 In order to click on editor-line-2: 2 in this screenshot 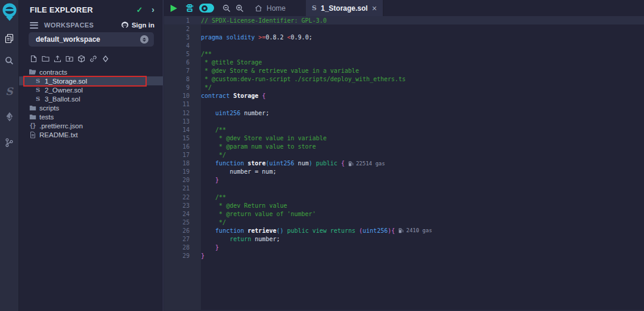, I will do `click(404, 29)`.